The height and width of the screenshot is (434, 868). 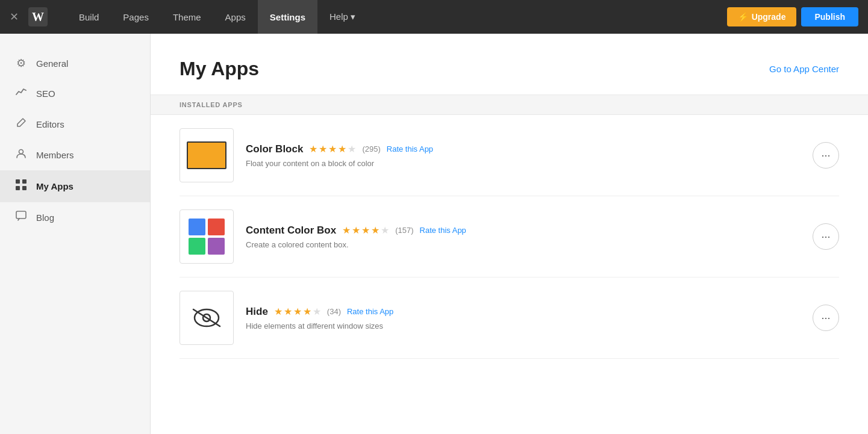 What do you see at coordinates (830, 17) in the screenshot?
I see `publish-button: Publish` at bounding box center [830, 17].